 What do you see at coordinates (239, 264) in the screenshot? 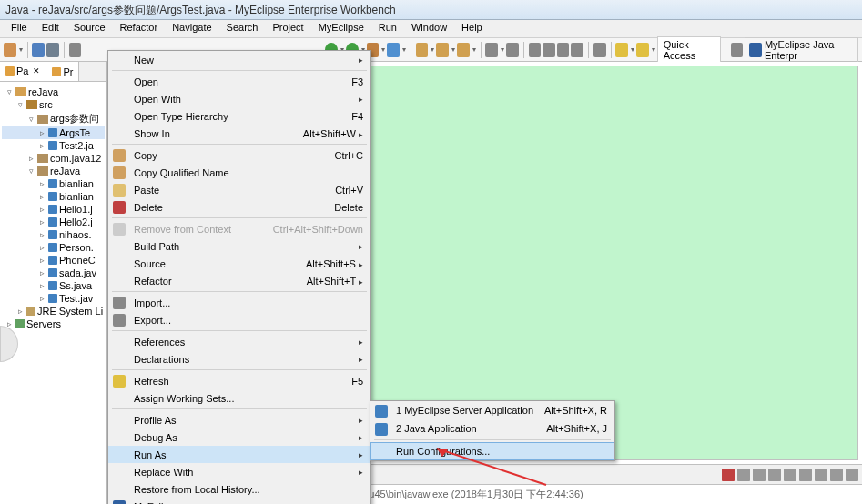
I see `menu-source: SourceAlt+Shift+S ▸` at bounding box center [239, 264].